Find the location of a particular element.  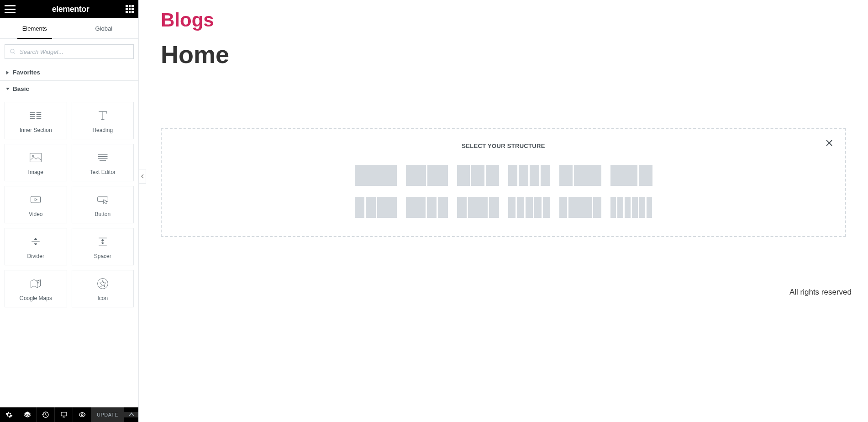

widget-label: Divider is located at coordinates (36, 256).